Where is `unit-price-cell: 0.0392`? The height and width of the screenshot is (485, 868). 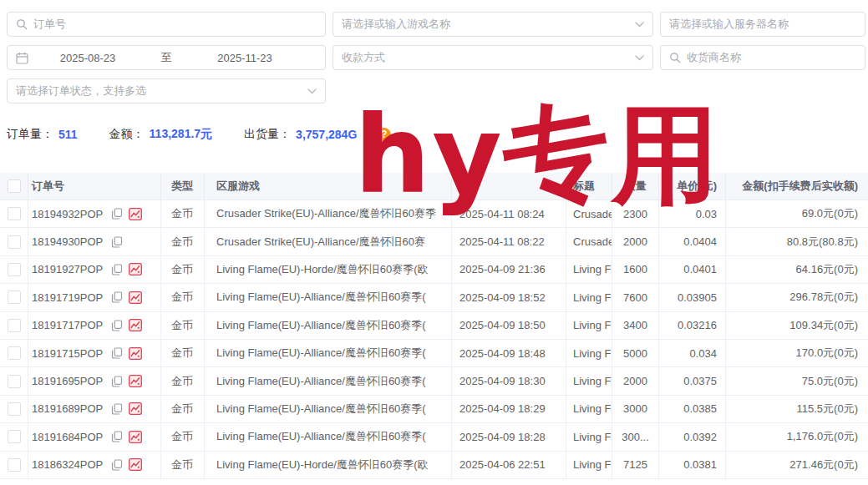 unit-price-cell: 0.0392 is located at coordinates (693, 437).